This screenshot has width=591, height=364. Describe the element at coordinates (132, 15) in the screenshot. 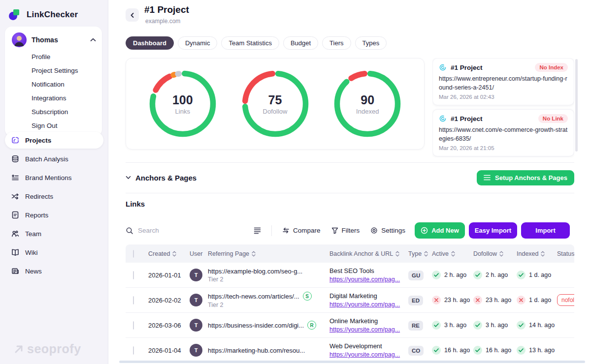

I see `back-button` at that location.